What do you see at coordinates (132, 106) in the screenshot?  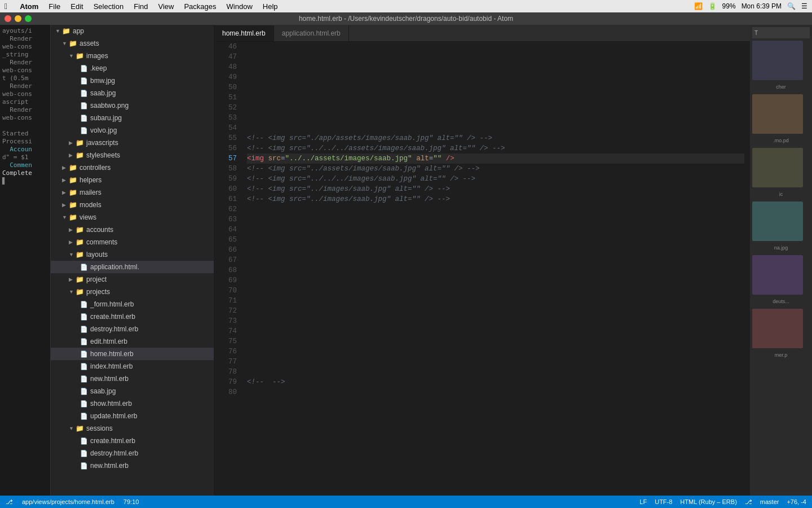 I see `sidebar-item-saabtwo: 📄 saabtwo.png` at bounding box center [132, 106].